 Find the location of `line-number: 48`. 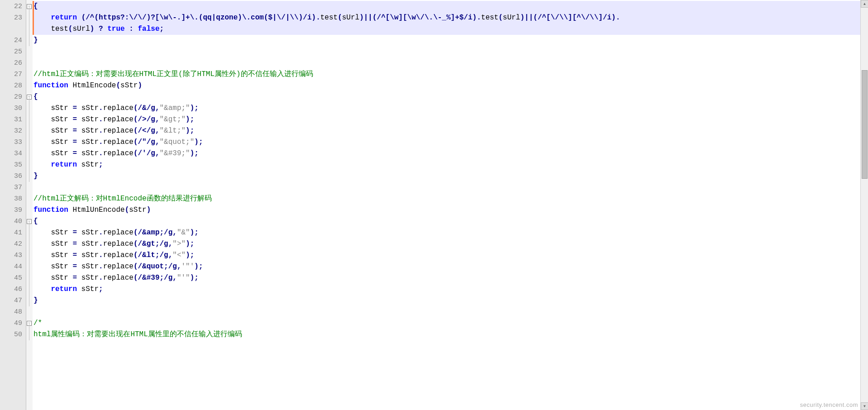

line-number: 48 is located at coordinates (13, 312).